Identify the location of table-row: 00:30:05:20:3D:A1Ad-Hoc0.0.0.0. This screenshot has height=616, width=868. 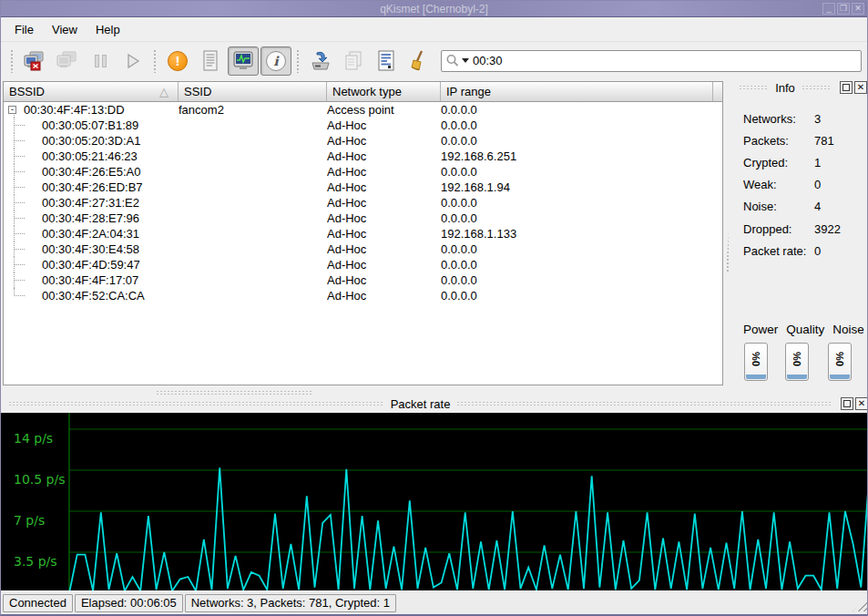
(363, 140).